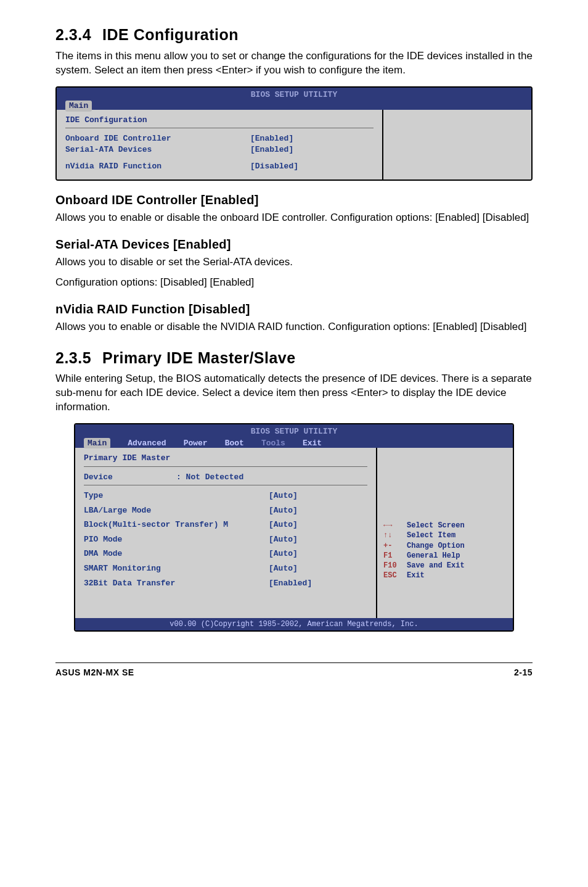 This screenshot has height=887, width=588. I want to click on bios1-left-panel: IDE Configuration Onboard IDE Controller…, so click(220, 144).